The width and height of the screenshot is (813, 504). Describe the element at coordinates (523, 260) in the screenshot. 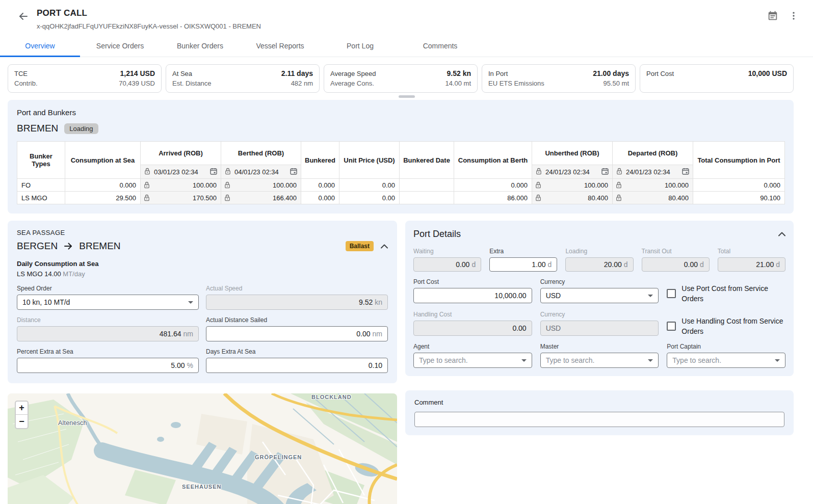

I see `extra-field: Extra 1.00d` at that location.